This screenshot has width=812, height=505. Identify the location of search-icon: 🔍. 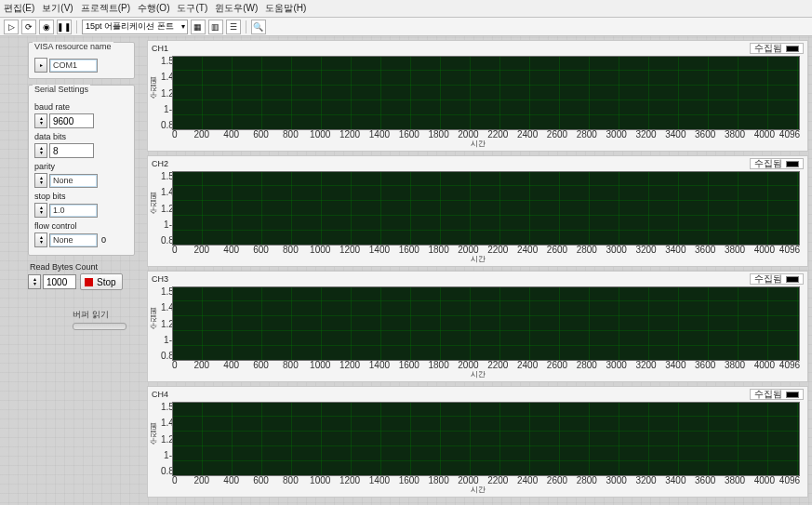
(259, 27).